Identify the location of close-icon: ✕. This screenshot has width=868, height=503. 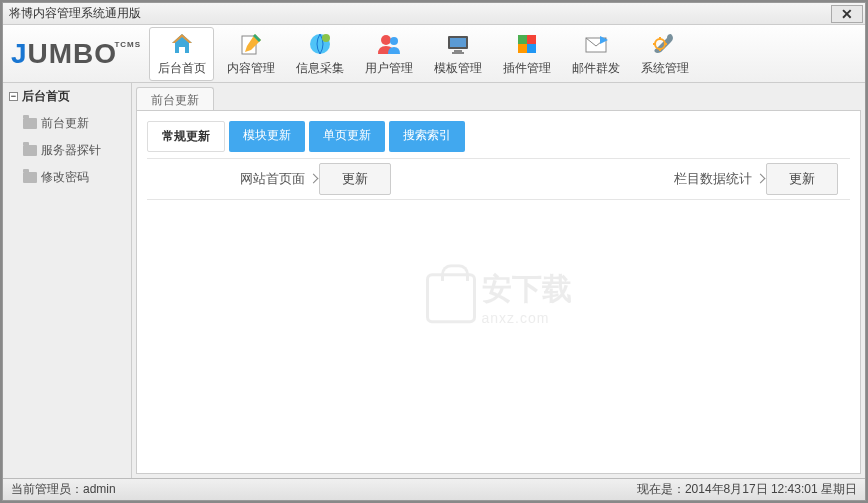
(847, 14).